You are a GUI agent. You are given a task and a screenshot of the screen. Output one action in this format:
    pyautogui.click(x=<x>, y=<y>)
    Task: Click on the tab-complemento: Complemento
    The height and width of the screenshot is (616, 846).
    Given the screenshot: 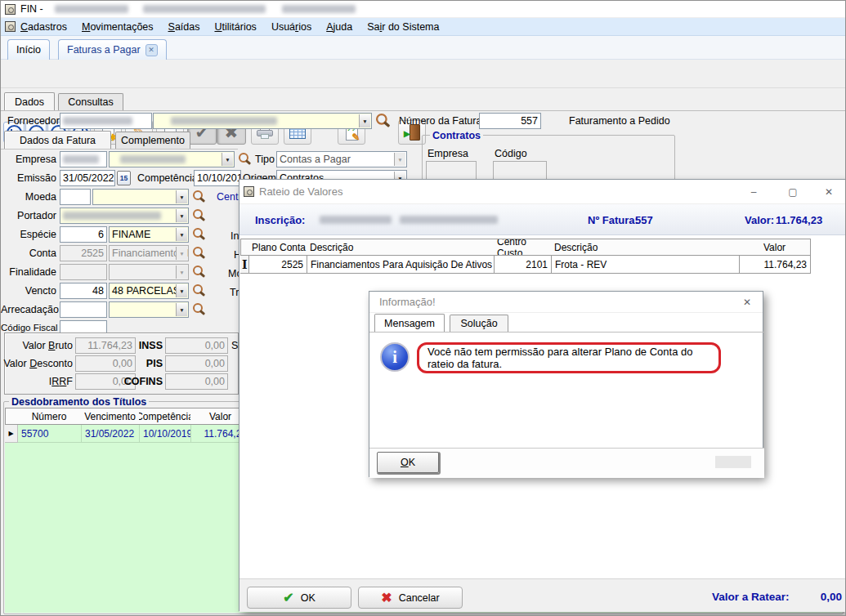 What is the action you would take?
    pyautogui.click(x=153, y=141)
    